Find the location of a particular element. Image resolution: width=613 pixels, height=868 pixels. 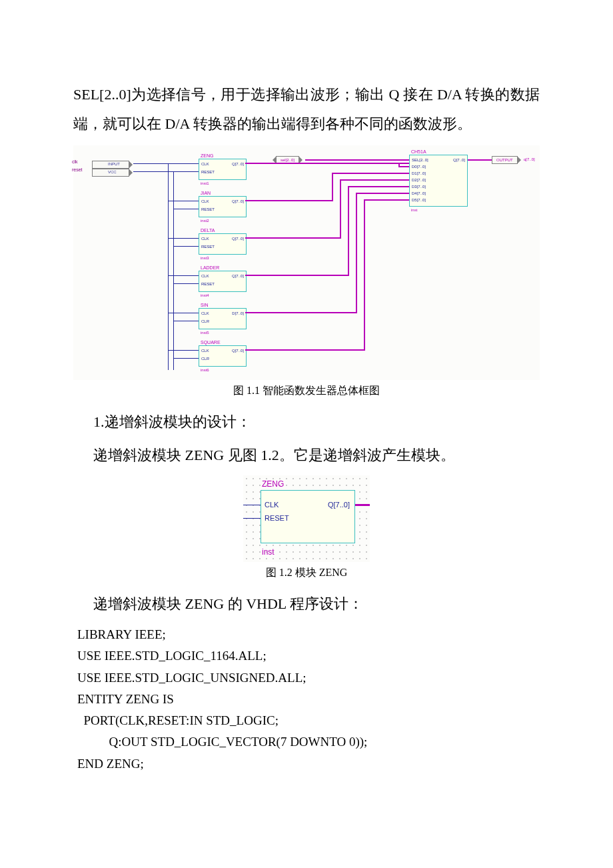

vhdl-code-listing: LIBRARY IEEE; USE IEEE.STD_LOGIC_1164.AL… is located at coordinates (308, 699).